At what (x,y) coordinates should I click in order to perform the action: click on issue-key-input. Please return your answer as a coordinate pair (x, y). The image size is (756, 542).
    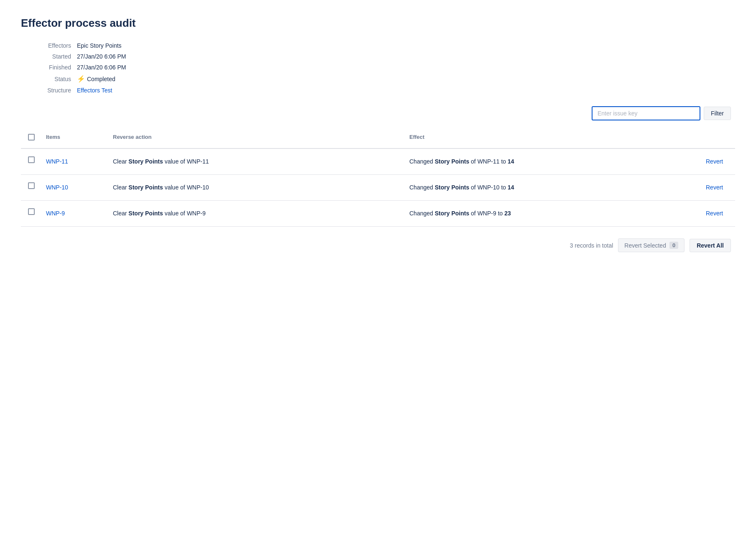
    Looking at the image, I should click on (646, 113).